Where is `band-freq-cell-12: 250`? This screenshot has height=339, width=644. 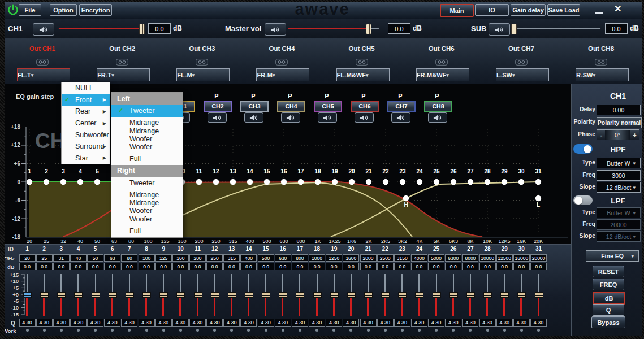 band-freq-cell-12: 250 is located at coordinates (215, 258).